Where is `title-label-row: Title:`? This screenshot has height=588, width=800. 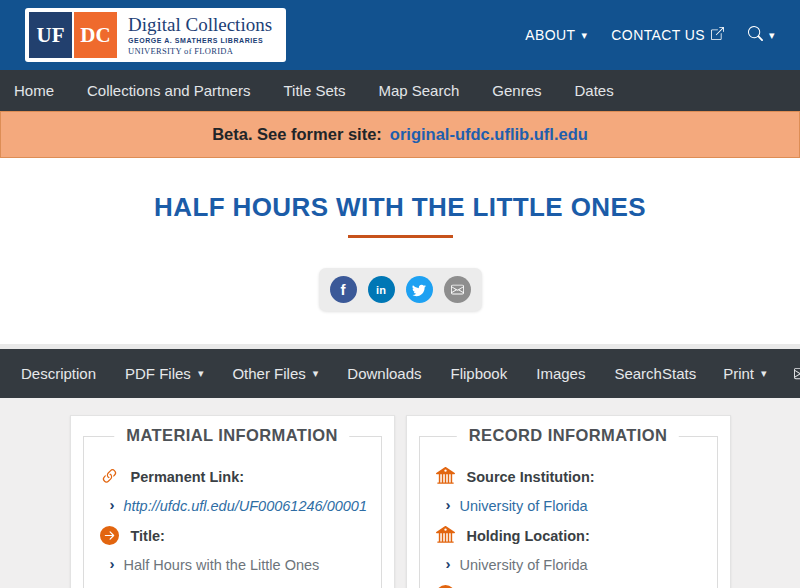 title-label-row: Title: is located at coordinates (232, 536).